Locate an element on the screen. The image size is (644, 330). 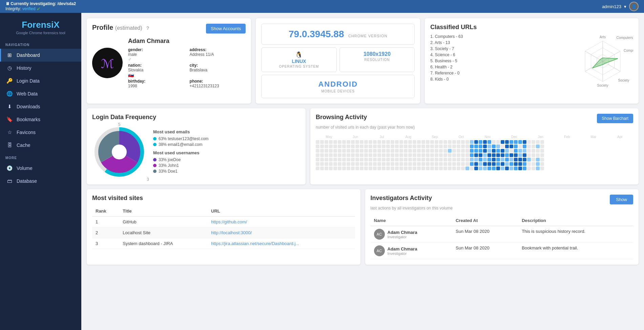
sidebar-item-web-data: 🌐 Web Data is located at coordinates (41, 94).